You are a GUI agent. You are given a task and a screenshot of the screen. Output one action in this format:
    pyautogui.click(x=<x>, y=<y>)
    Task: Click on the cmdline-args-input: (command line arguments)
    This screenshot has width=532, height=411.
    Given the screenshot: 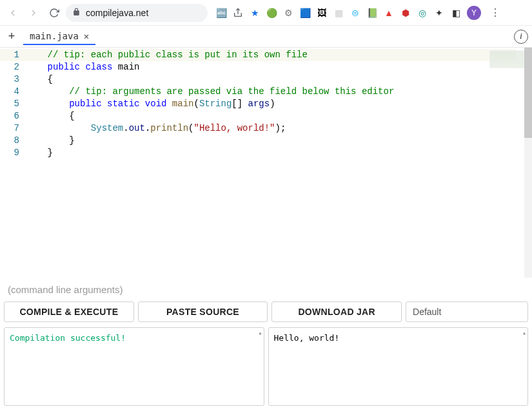 What is the action you would take?
    pyautogui.click(x=266, y=290)
    